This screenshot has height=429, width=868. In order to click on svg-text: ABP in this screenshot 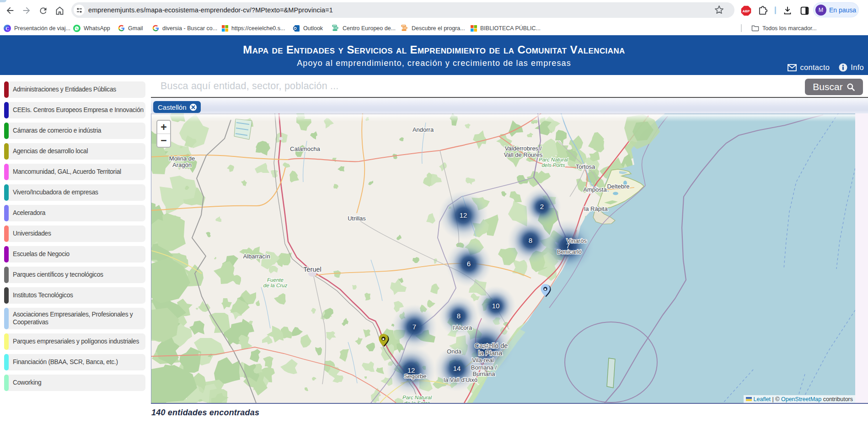, I will do `click(746, 11)`.